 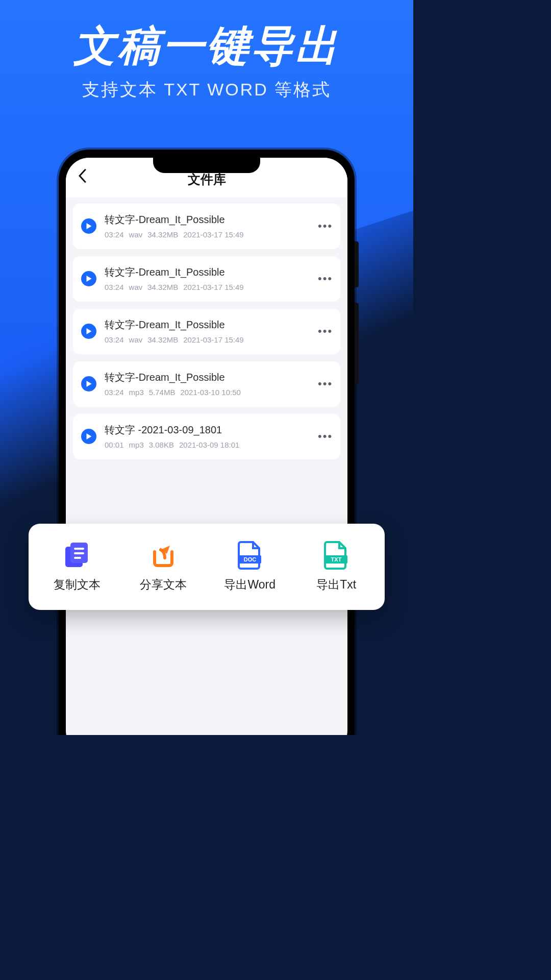 What do you see at coordinates (207, 384) in the screenshot?
I see `list-item: 转文字-Dream_It_Possible 03:24 mp3 5.74MB 2…` at bounding box center [207, 384].